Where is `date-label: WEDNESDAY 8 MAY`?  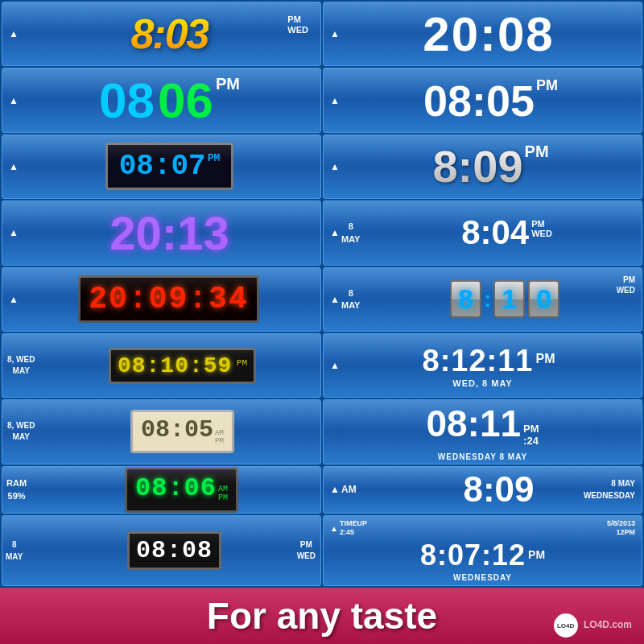 date-label: WEDNESDAY 8 MAY is located at coordinates (483, 457).